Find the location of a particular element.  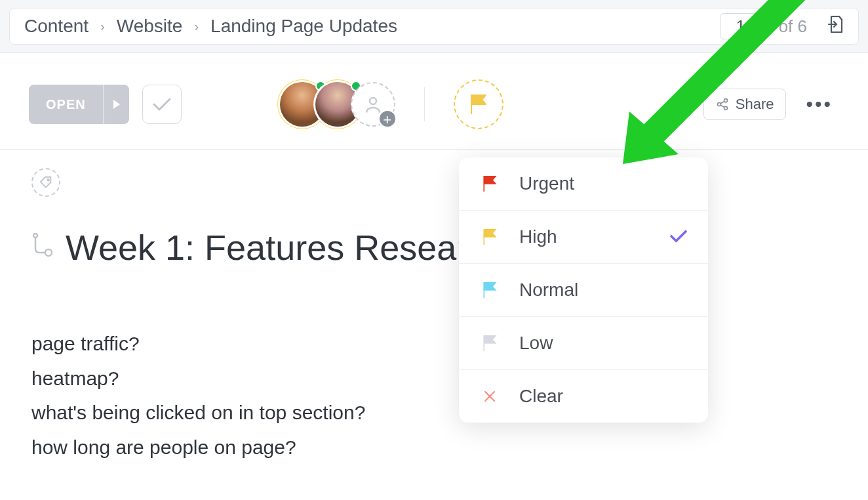

breadcrumb-item-landing-page-updates: Landing Page Updates is located at coordinates (304, 26).